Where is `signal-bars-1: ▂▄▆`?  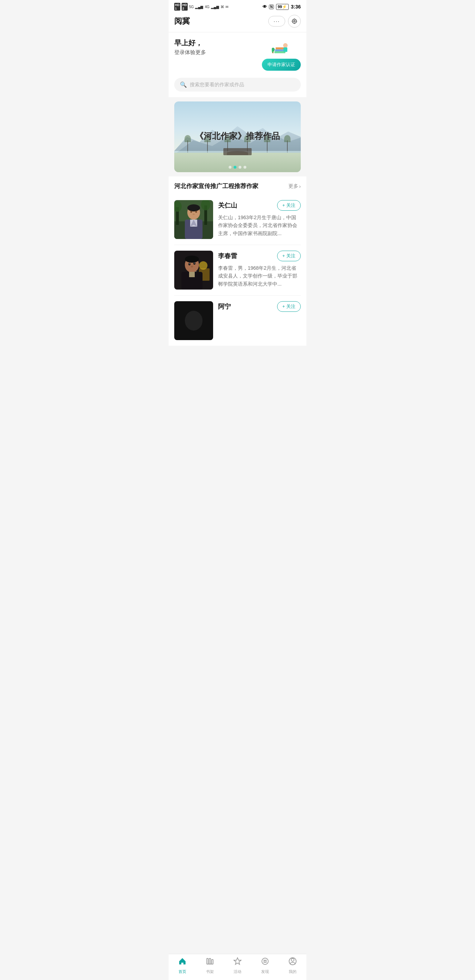 signal-bars-1: ▂▄▆ is located at coordinates (199, 7).